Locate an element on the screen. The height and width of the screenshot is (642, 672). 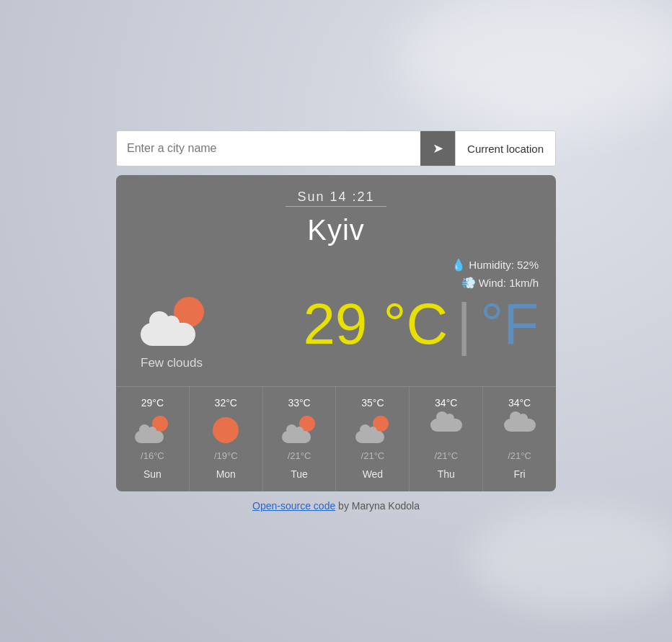
weather-description: Few clouds is located at coordinates (172, 363).